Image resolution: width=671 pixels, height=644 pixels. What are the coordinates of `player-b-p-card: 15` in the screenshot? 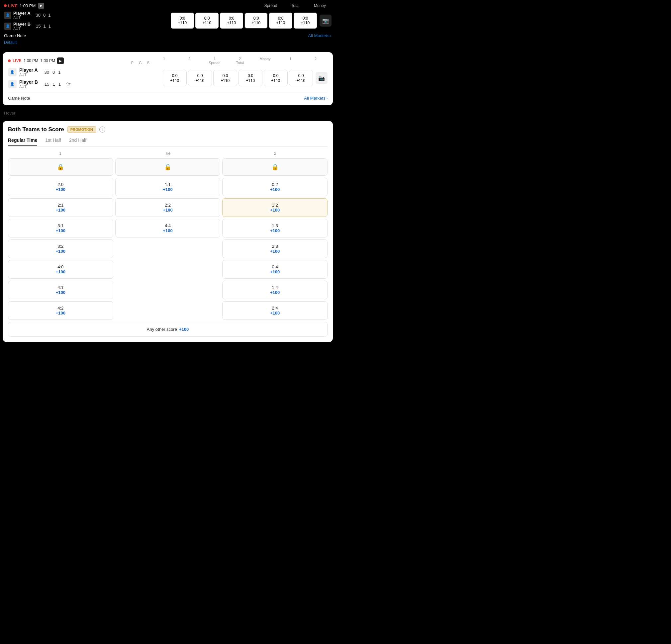 It's located at (47, 84).